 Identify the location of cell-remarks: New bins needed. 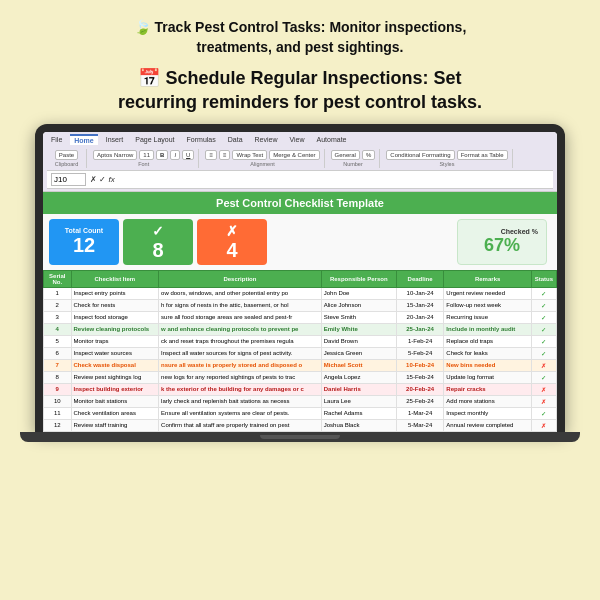
(488, 365).